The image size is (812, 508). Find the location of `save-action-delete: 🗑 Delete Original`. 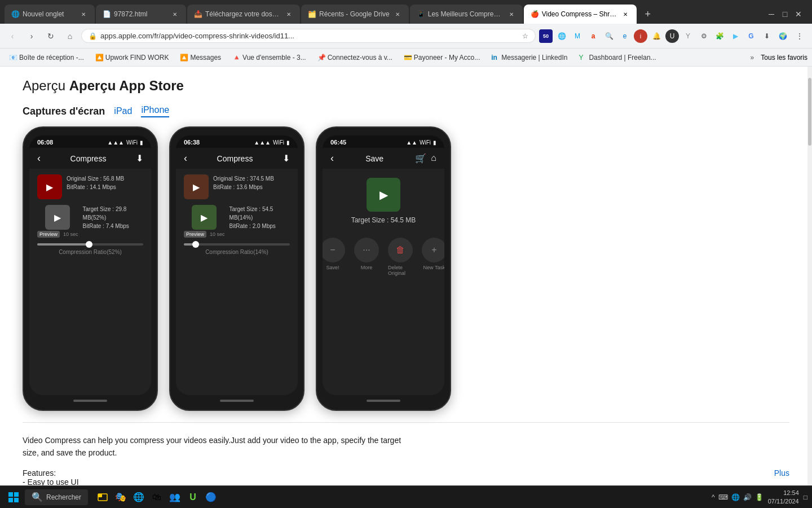

save-action-delete: 🗑 Delete Original is located at coordinates (400, 257).